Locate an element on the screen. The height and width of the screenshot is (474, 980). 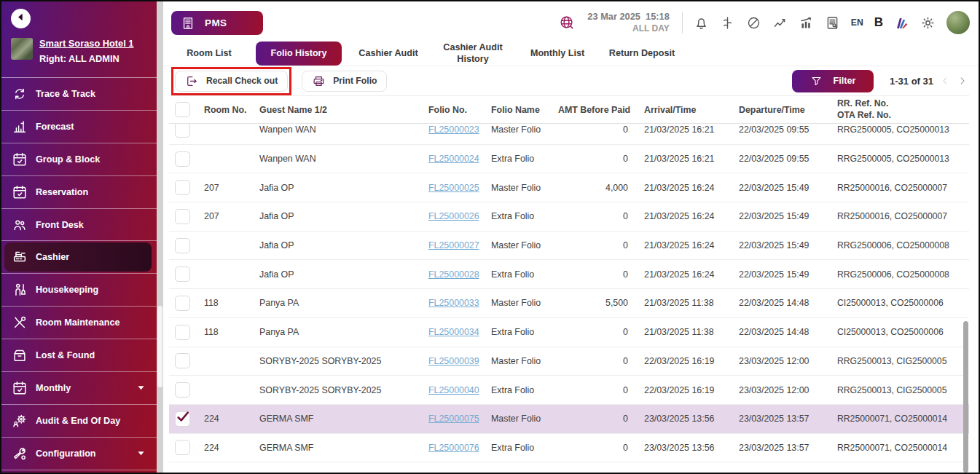
sidebar-item-configuration: Configuration is located at coordinates (79, 454).